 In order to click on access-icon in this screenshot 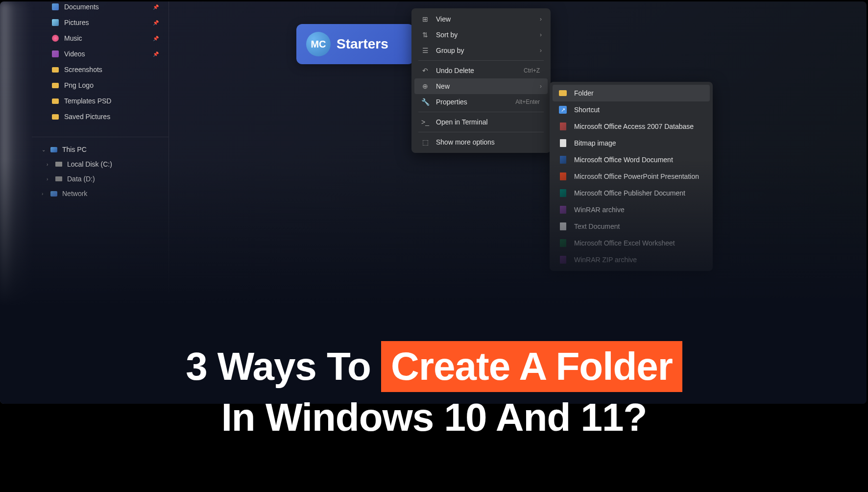, I will do `click(563, 126)`.